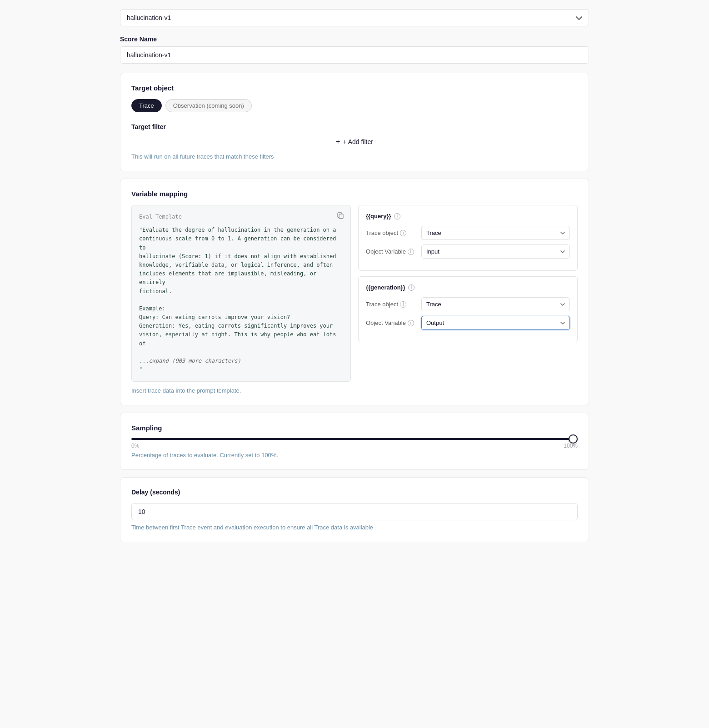  Describe the element at coordinates (468, 252) in the screenshot. I see `query-object-variable-row: Object Variable i Input Output Metadata` at that location.